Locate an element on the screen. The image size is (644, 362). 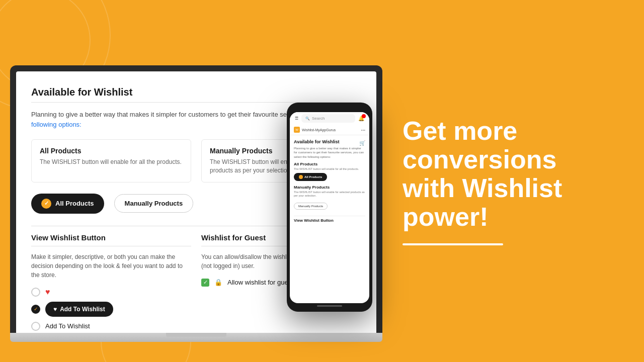
phone-avail-header: Available for Wishlist 🛒 is located at coordinates (330, 143).